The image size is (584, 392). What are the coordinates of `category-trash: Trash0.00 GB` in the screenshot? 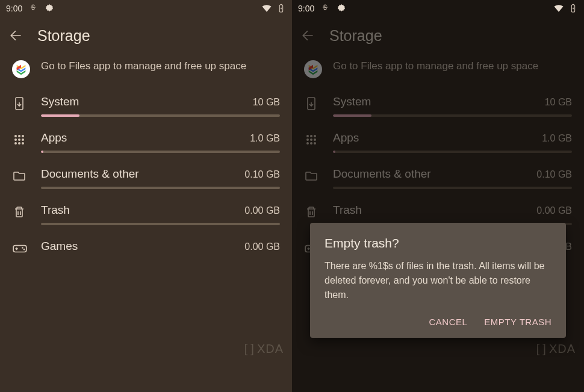 It's located at (146, 216).